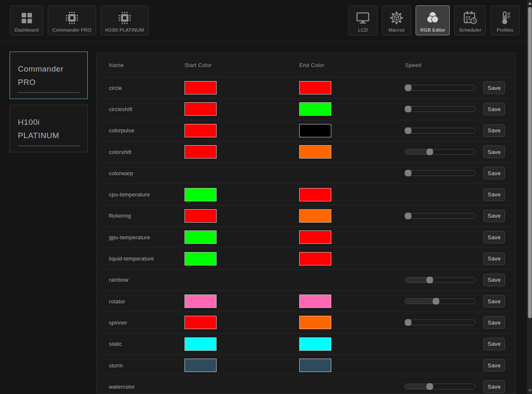  What do you see at coordinates (306, 237) in the screenshot?
I see `table-row: gpu-temperature Save` at bounding box center [306, 237].